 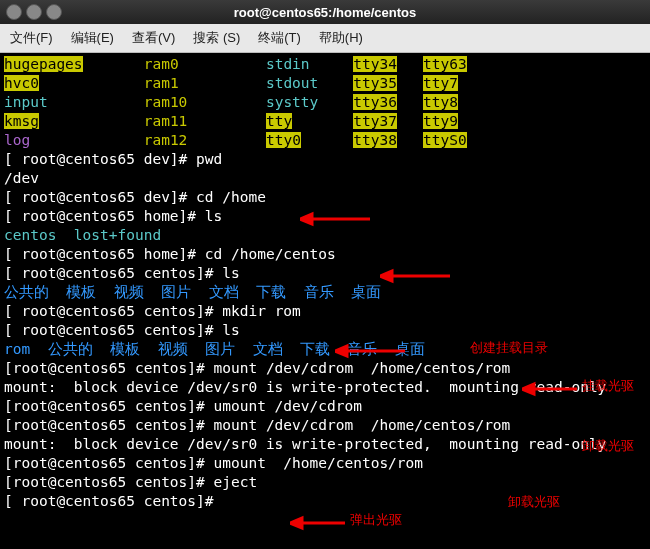 What do you see at coordinates (162, 64) in the screenshot?
I see `dev-entry: ram0` at bounding box center [162, 64].